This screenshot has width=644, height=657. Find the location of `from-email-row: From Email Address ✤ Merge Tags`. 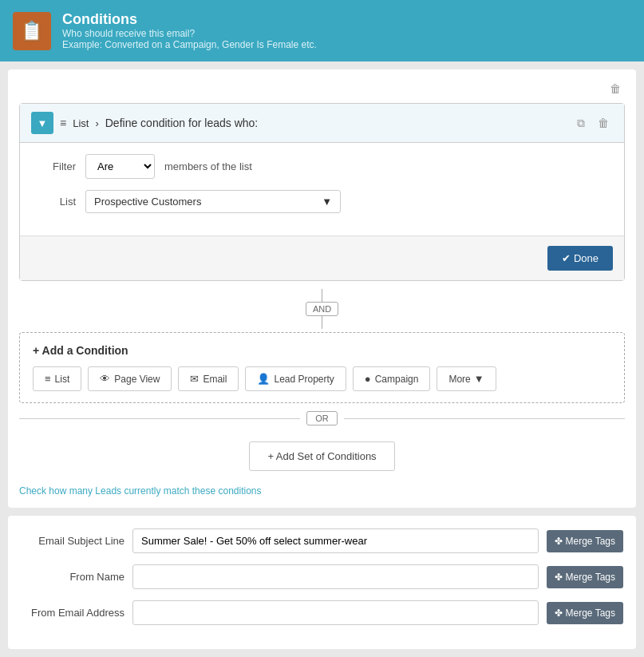

from-email-row: From Email Address ✤ Merge Tags is located at coordinates (322, 613).